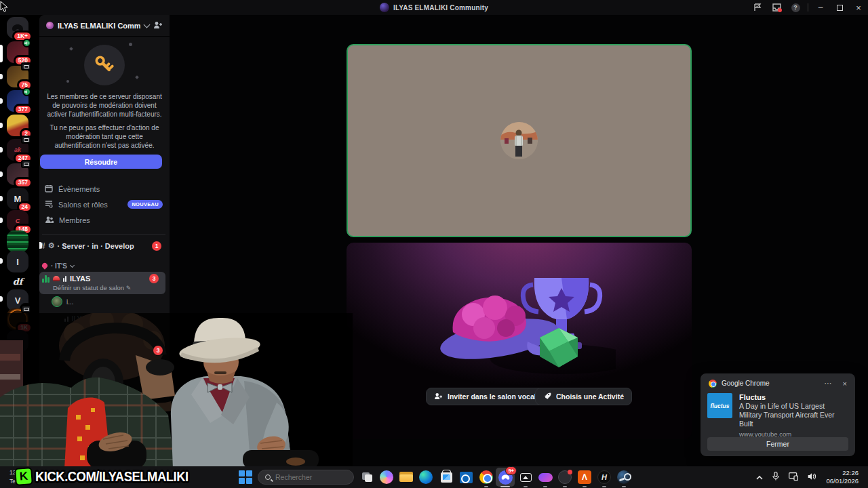 The image size is (868, 488). What do you see at coordinates (466, 477) in the screenshot?
I see `outlook-icon` at bounding box center [466, 477].